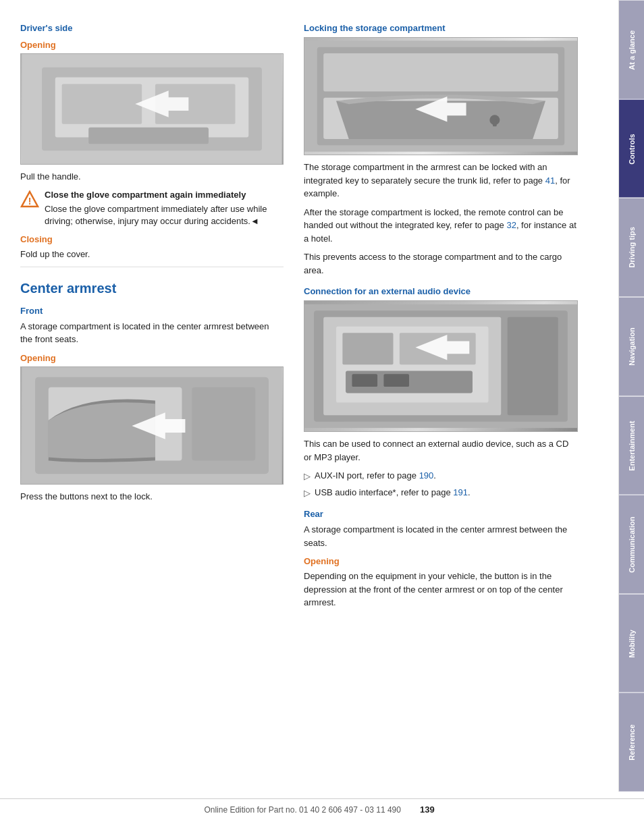 The height and width of the screenshot is (820, 644). Describe the element at coordinates (30, 200) in the screenshot. I see `warning-icon: !` at that location.